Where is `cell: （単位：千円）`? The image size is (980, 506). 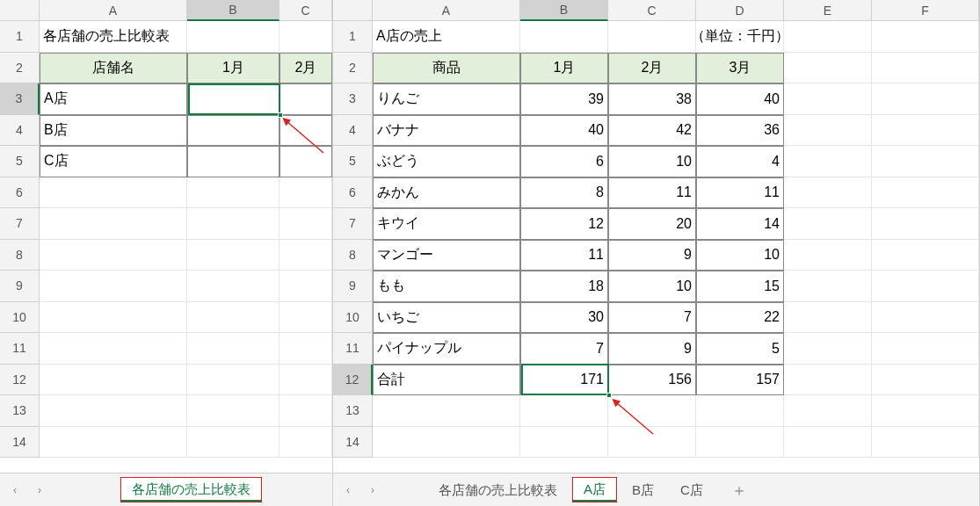
cell: （単位：千円） is located at coordinates (740, 37).